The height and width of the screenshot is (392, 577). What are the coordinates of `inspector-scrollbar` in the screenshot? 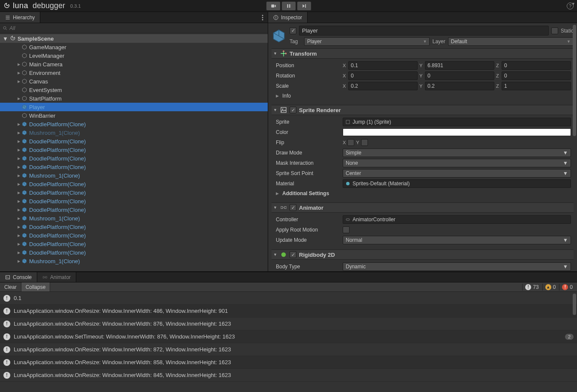 It's located at (574, 80).